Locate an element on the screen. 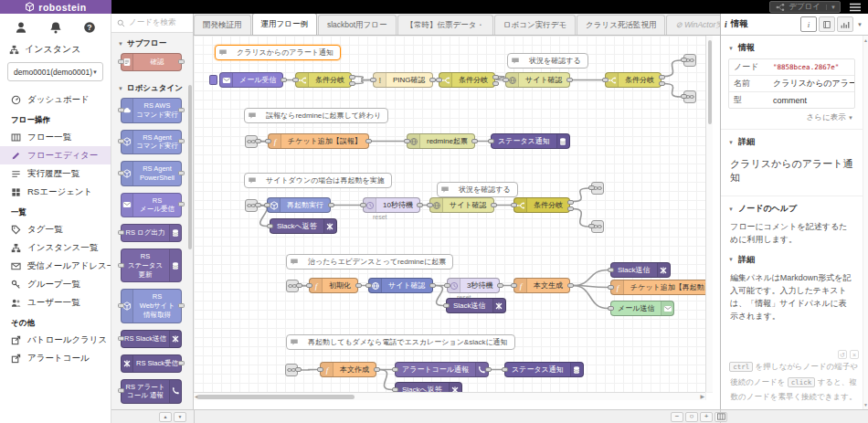 The image size is (868, 423). palette-section-header: ▼ロボシュタイン is located at coordinates (152, 88).